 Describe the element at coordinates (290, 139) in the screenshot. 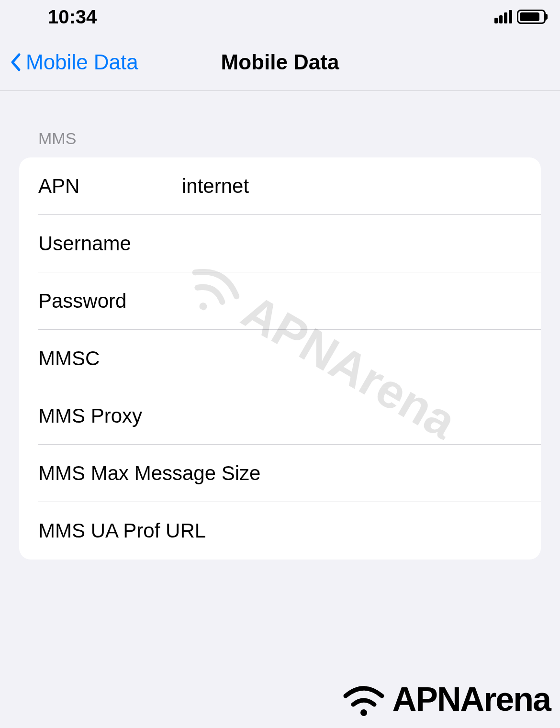

I see `section-header-mms: MMS` at that location.